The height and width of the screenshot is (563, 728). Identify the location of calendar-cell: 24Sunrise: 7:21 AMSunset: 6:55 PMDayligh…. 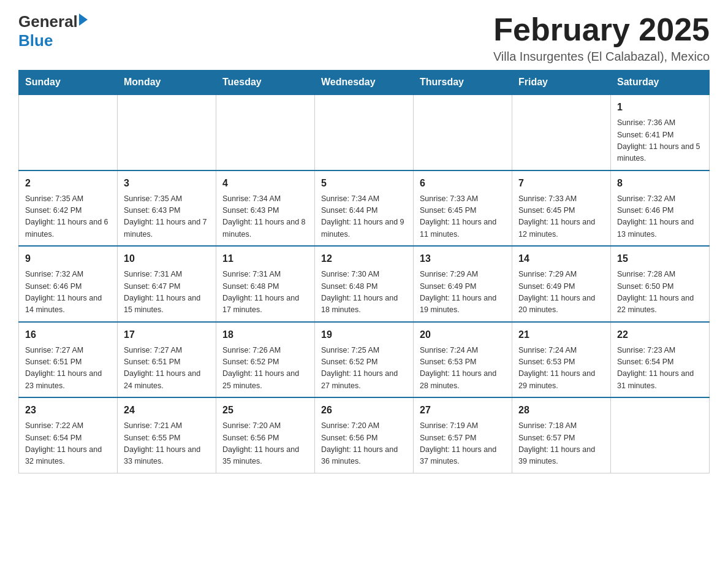
(167, 435).